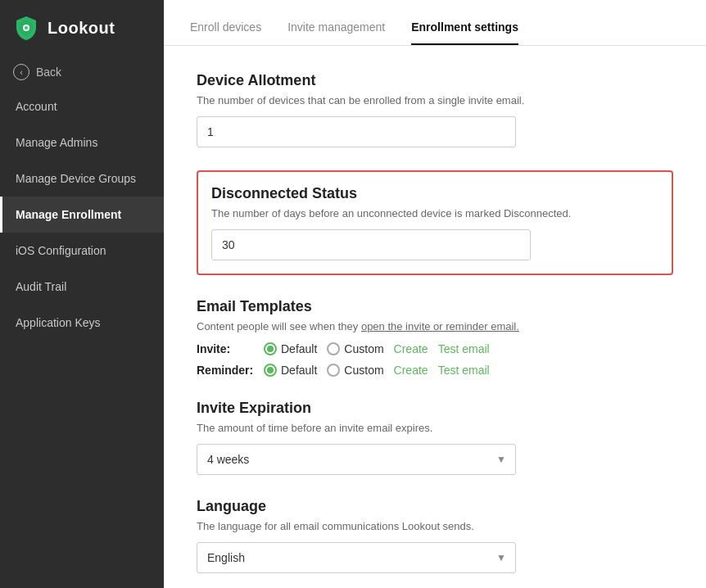 Image resolution: width=706 pixels, height=588 pixels. I want to click on invite-custom-radio-dot, so click(333, 349).